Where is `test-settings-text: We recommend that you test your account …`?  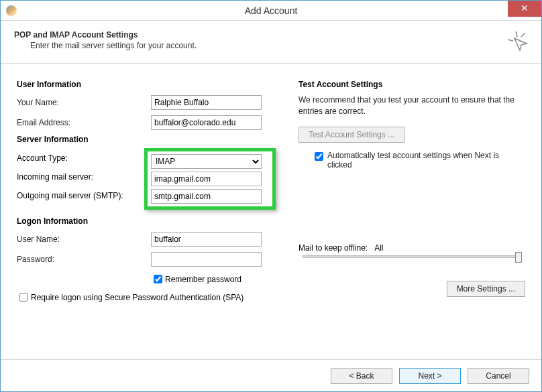
test-settings-text: We recommend that you test your account … is located at coordinates (412, 106).